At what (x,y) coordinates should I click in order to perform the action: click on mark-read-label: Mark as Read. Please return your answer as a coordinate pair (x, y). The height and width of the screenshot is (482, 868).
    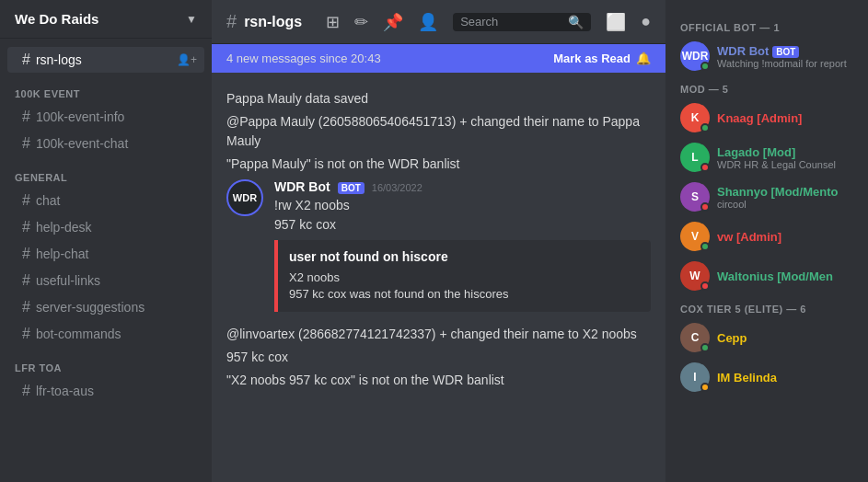
    Looking at the image, I should click on (592, 59).